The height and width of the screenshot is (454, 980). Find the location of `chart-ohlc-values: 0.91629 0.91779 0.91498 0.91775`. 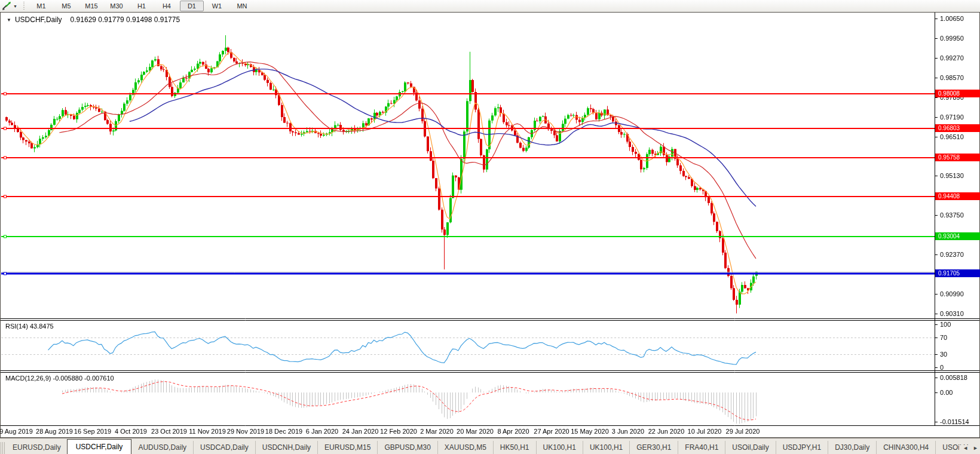

chart-ohlc-values: 0.91629 0.91779 0.91498 0.91775 is located at coordinates (125, 20).